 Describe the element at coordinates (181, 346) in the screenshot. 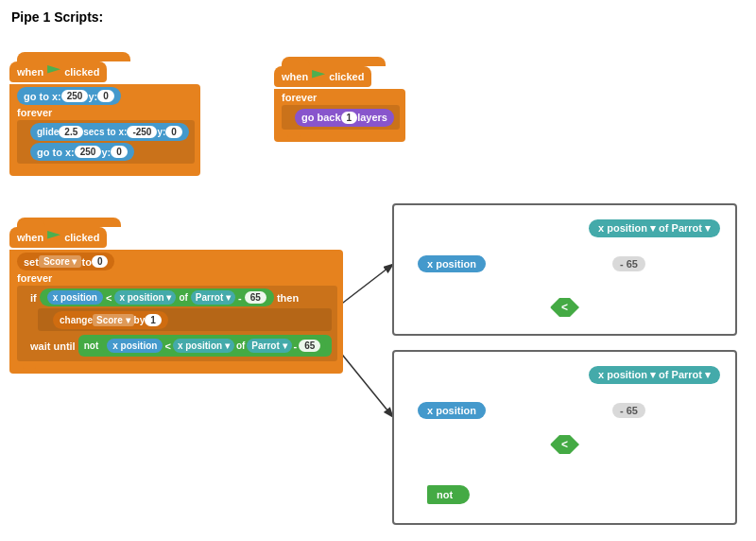

I see `wait-until-block: wait until not x position < x position ▾…` at that location.